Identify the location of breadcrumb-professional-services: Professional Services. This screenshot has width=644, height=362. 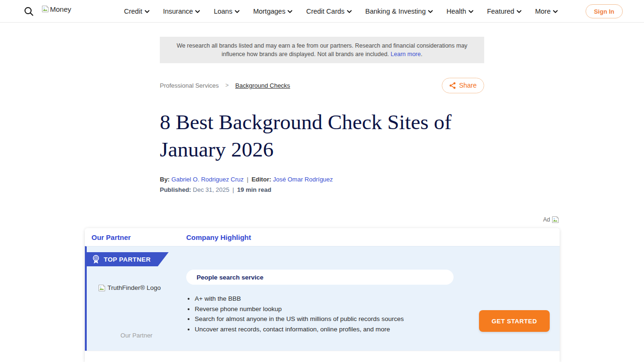
(190, 86).